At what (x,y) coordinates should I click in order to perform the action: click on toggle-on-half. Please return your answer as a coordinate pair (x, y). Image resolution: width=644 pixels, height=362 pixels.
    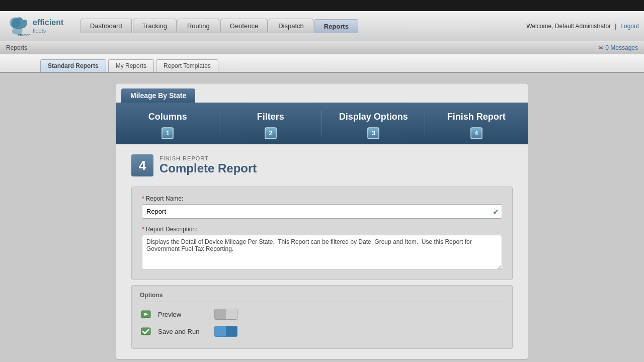
    Looking at the image, I should click on (231, 314).